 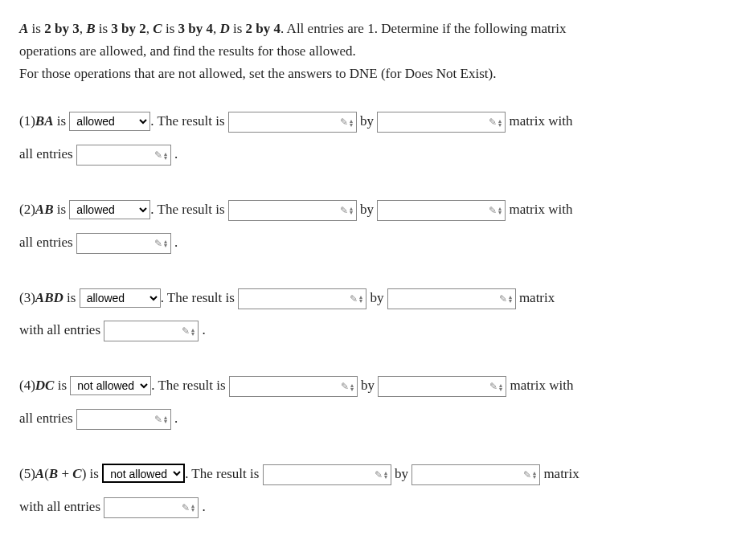 I want to click on question-expr: DC, so click(x=45, y=386).